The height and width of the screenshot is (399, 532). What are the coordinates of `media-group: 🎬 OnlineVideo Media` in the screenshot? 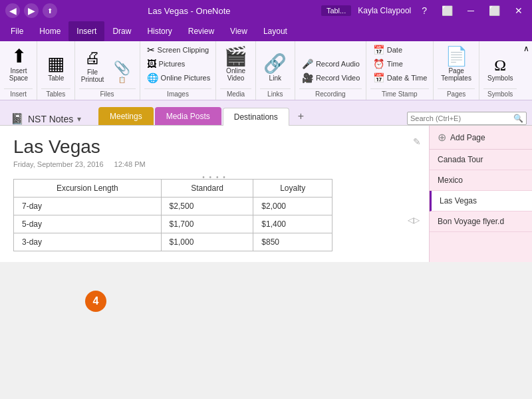 It's located at (235, 70).